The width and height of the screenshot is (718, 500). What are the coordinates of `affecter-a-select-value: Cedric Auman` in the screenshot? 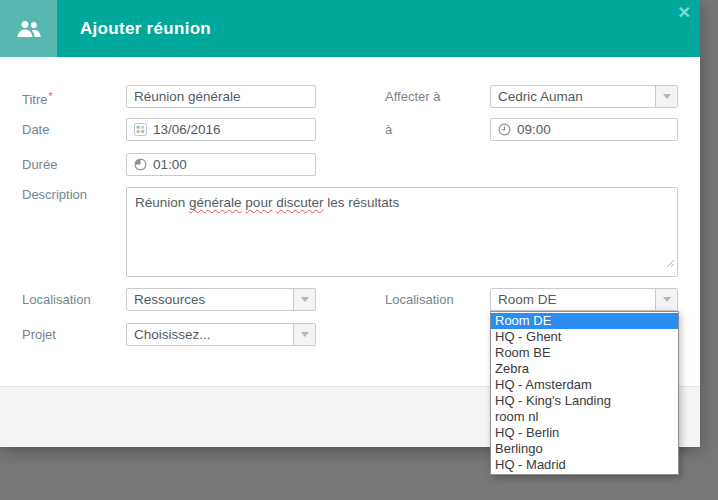 It's located at (540, 96).